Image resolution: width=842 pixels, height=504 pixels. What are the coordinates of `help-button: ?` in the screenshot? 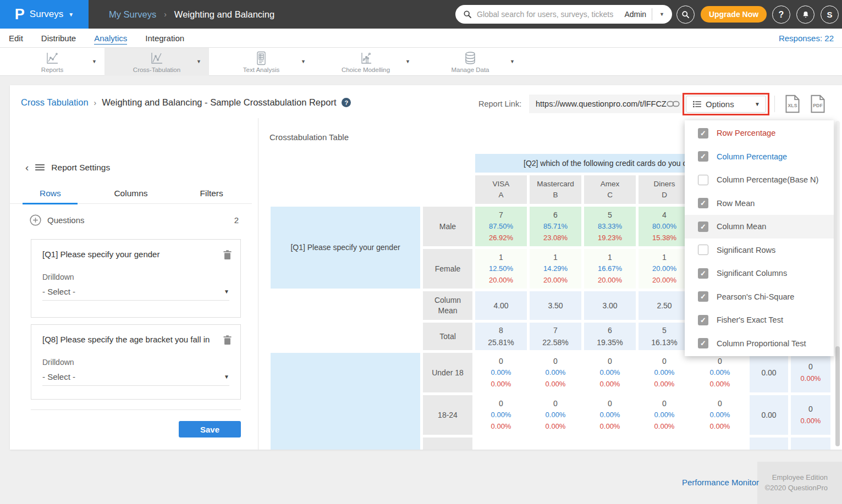 It's located at (781, 14).